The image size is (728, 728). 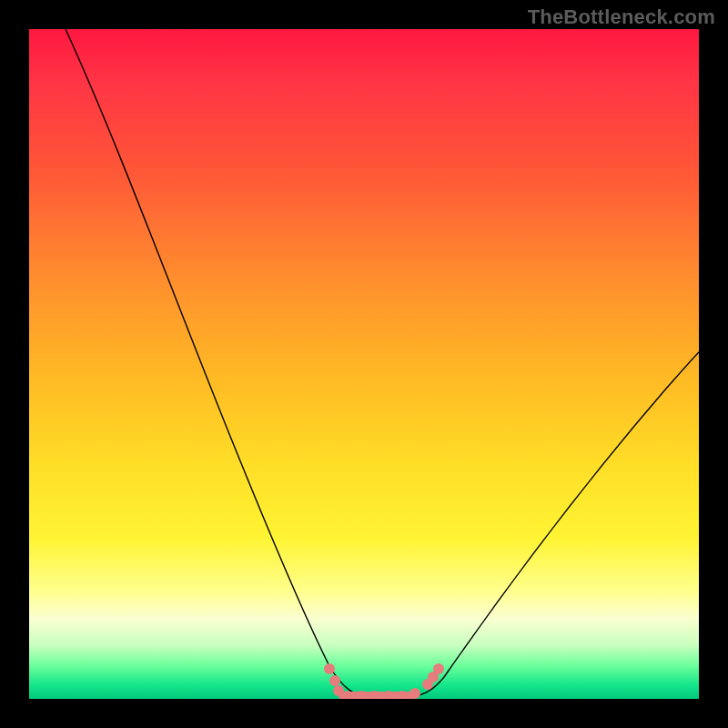 What do you see at coordinates (622, 17) in the screenshot?
I see `watermark-text: TheBottleneck.com` at bounding box center [622, 17].